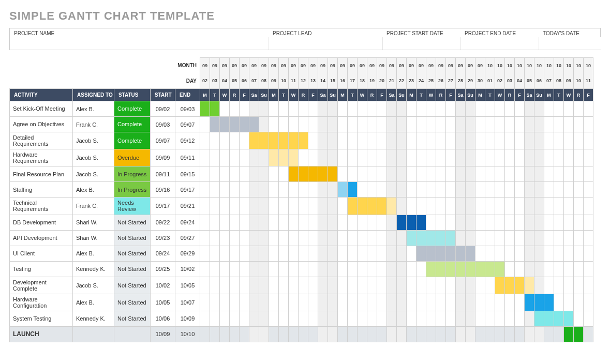 This screenshot has width=610, height=364. What do you see at coordinates (421, 43) in the screenshot?
I see `project-start-input` at bounding box center [421, 43].